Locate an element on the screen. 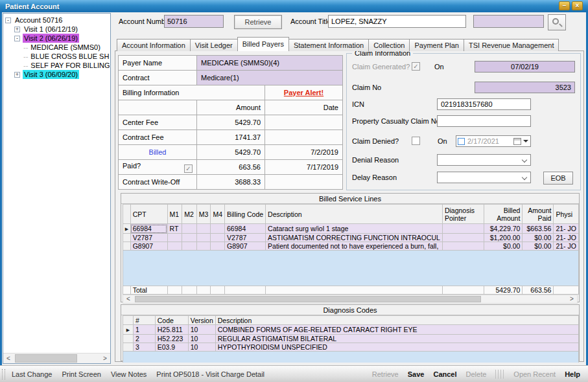  col-code: Code is located at coordinates (171, 320).